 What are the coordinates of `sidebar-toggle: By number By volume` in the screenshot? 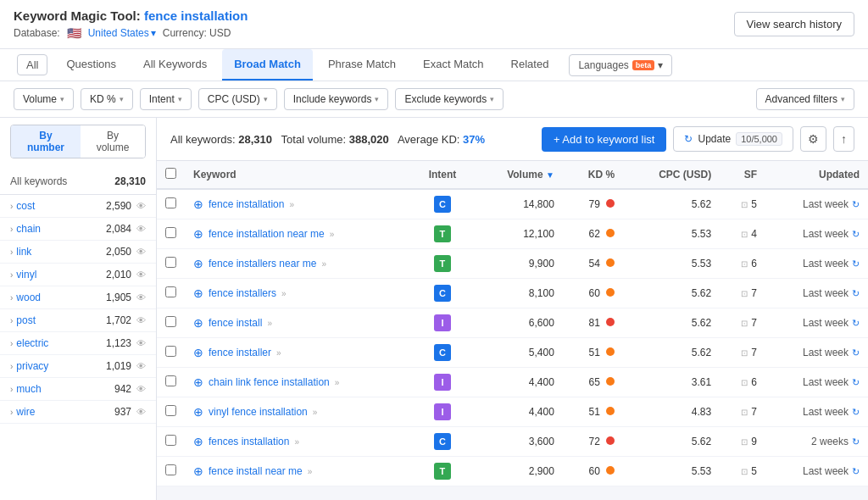 It's located at (78, 142).